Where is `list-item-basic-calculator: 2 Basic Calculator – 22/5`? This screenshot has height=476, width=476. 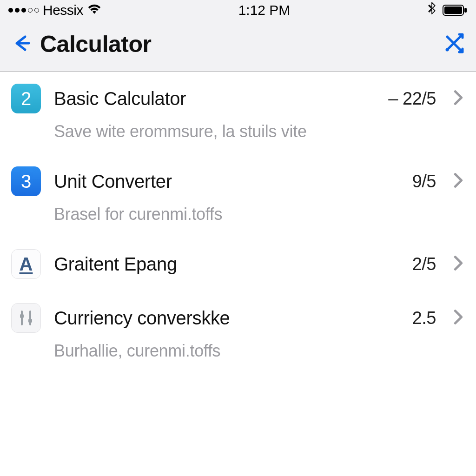
list-item-basic-calculator: 2 Basic Calculator – 22/5 is located at coordinates (238, 95).